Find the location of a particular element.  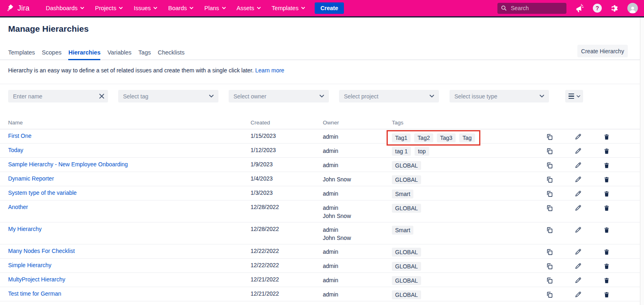

tab-scopes: Scopes is located at coordinates (52, 54).